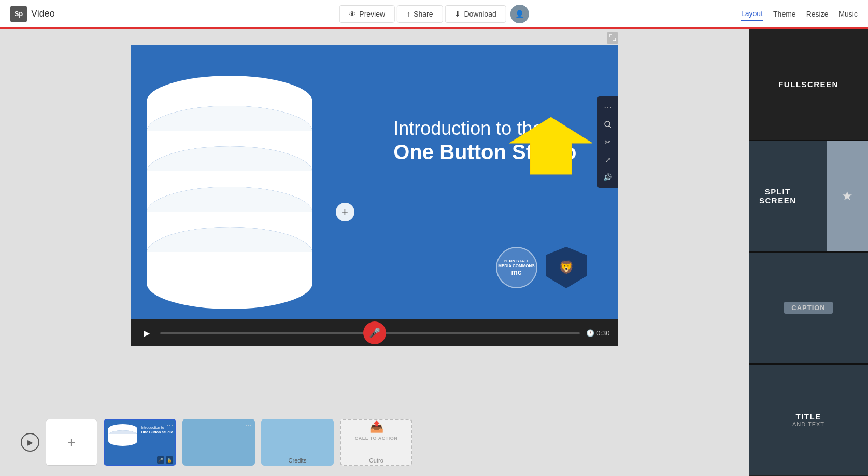  I want to click on time-display: 🕐 0:30, so click(598, 333).